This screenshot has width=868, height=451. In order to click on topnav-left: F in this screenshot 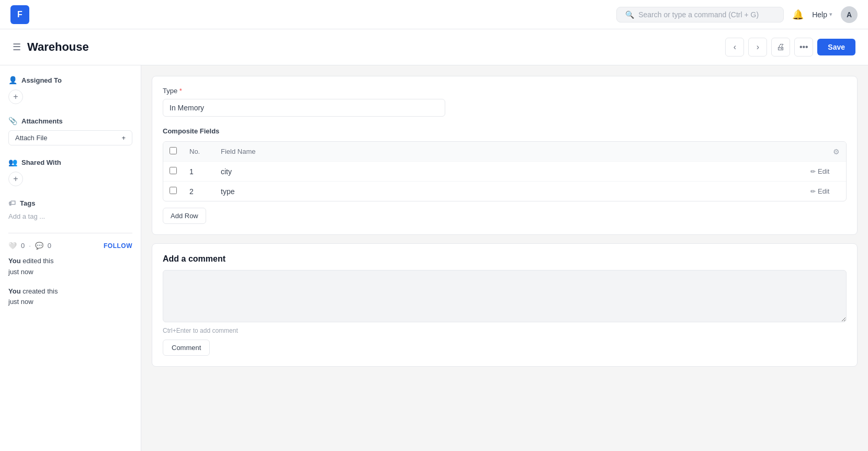, I will do `click(20, 15)`.